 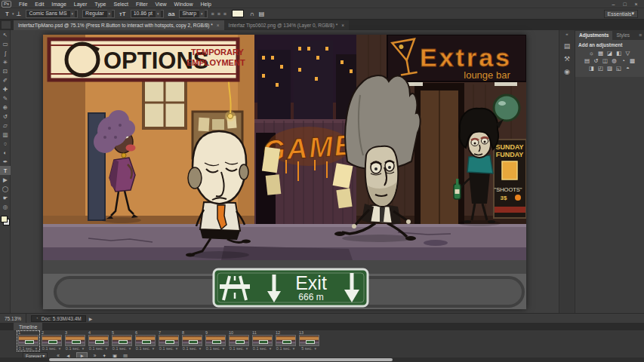 What do you see at coordinates (613, 5) in the screenshot?
I see `minimize-button: –` at bounding box center [613, 5].